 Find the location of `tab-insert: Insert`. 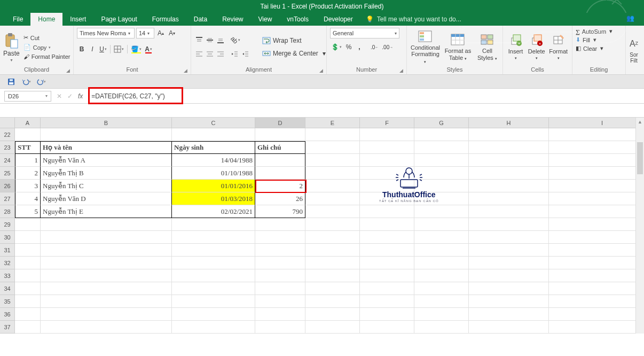

tab-insert: Insert is located at coordinates (78, 19).